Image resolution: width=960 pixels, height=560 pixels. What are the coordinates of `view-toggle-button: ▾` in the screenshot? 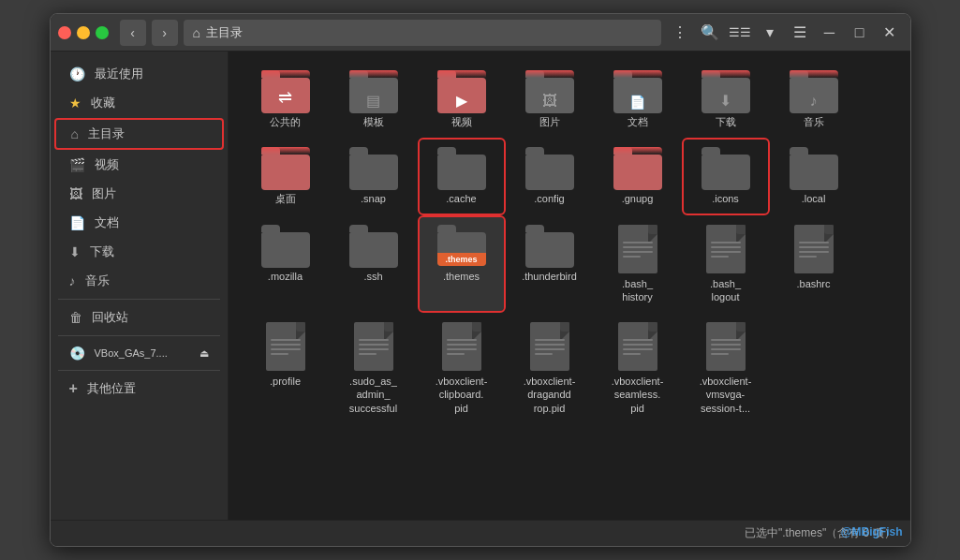 It's located at (770, 33).